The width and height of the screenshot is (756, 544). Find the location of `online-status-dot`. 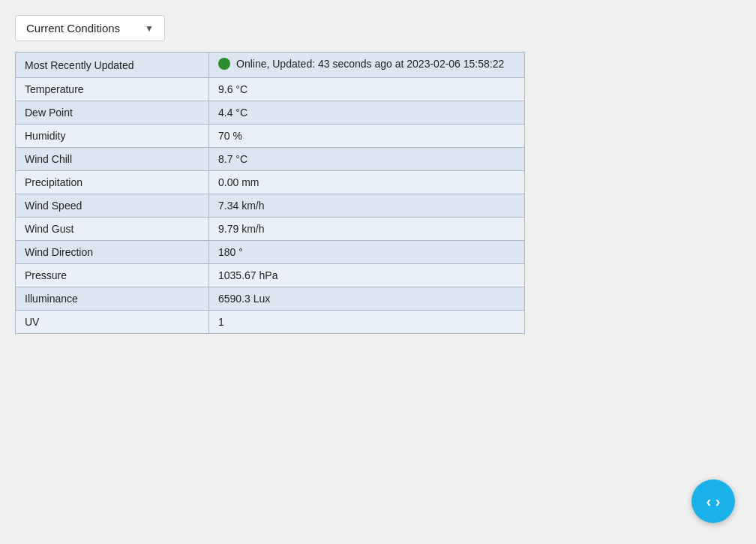

online-status-dot is located at coordinates (224, 64).